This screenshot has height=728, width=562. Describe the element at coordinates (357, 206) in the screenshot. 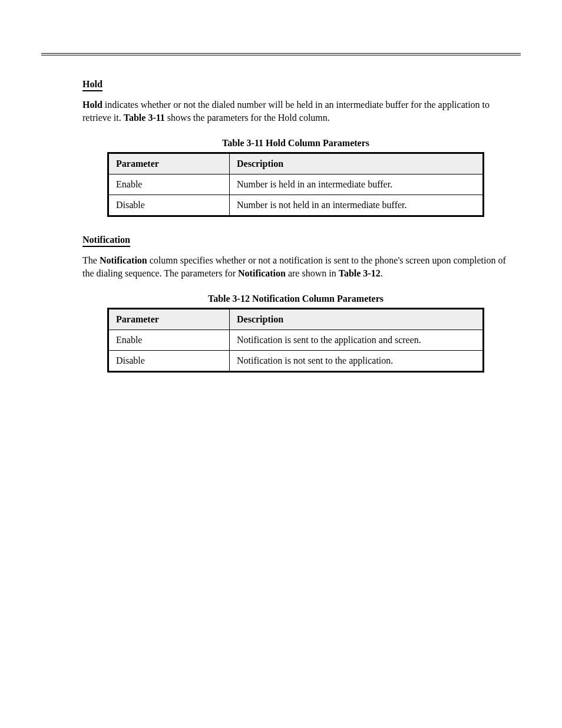

I see `table-cell: Number is not held in an intermediate bu…` at that location.